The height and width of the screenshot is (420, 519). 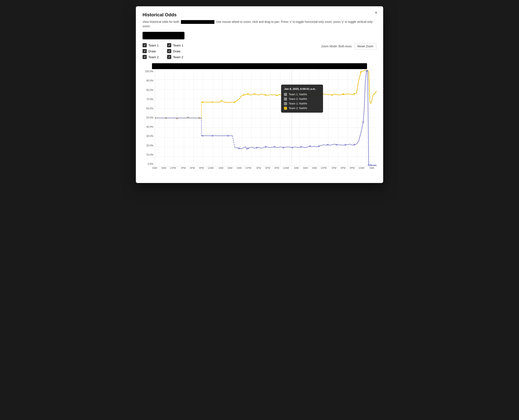 I want to click on legend-item-draw-col1: Draw, so click(x=151, y=51).